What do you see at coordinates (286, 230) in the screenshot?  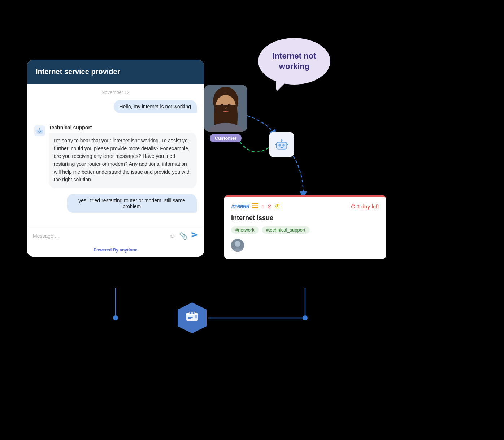 I see `ticket-tag-support: #technical_support` at bounding box center [286, 230].